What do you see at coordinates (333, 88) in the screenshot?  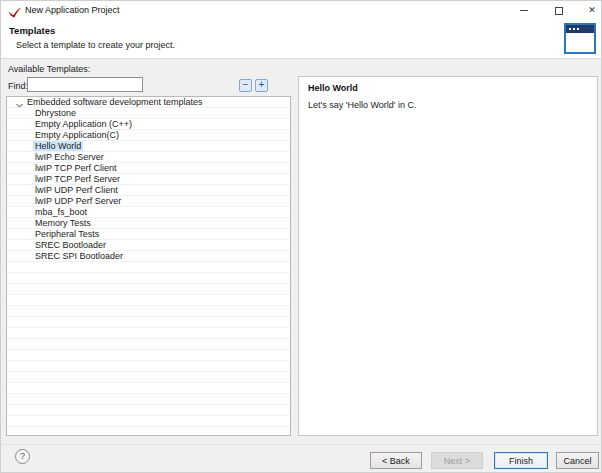 I see `description-title: Hello World` at bounding box center [333, 88].